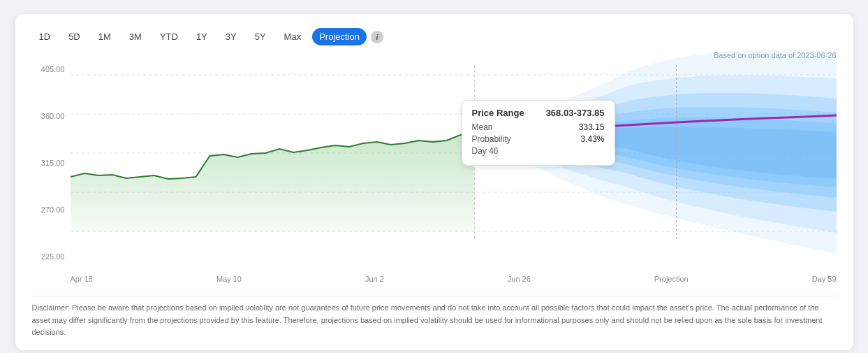 Image resolution: width=868 pixels, height=353 pixels. What do you see at coordinates (592, 127) in the screenshot?
I see `mean-value: 333.15` at bounding box center [592, 127].